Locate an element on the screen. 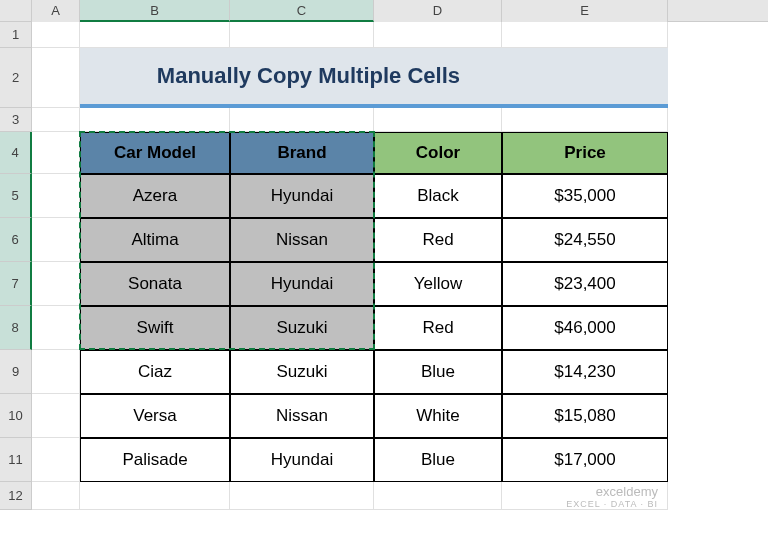  cell-car-model: Azera is located at coordinates (155, 196).